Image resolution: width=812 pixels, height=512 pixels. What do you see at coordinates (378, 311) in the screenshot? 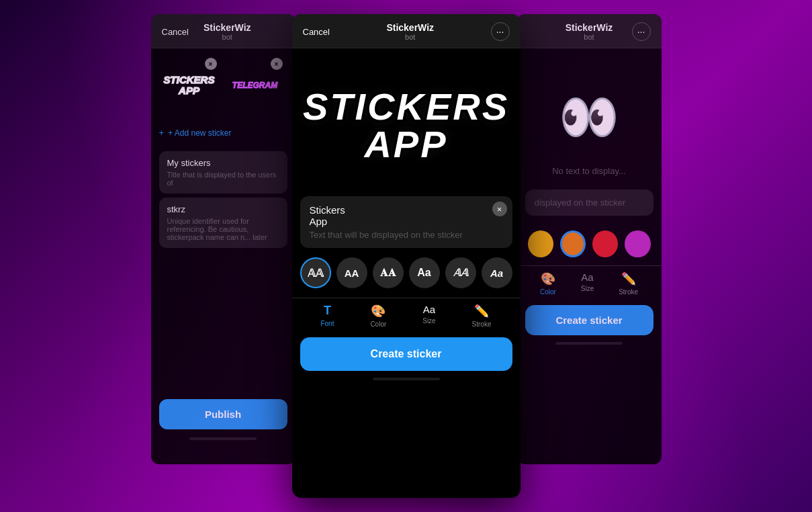
I see `color-icon: 🎨` at bounding box center [378, 311].